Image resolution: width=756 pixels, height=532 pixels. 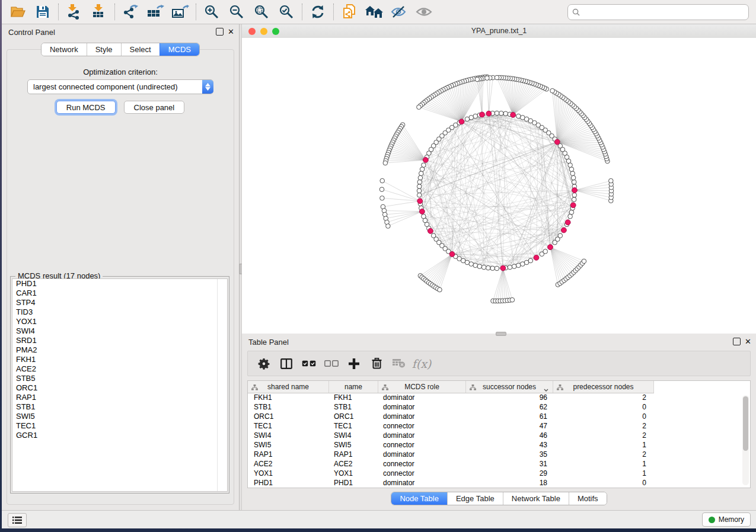 I want to click on mcds-result-item: SWI5, so click(x=120, y=416).